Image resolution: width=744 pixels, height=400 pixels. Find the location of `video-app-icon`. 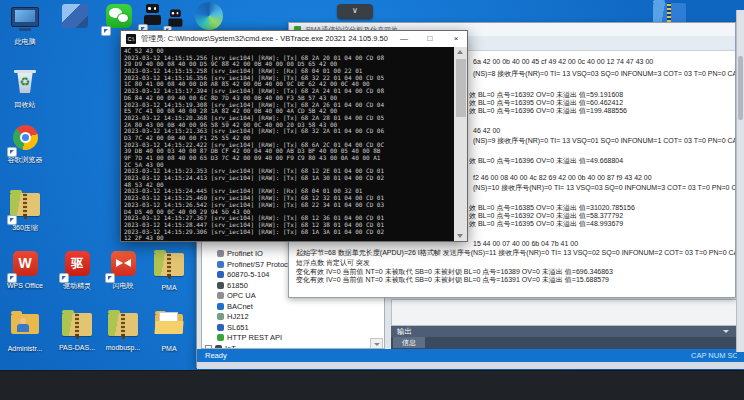

video-app-icon is located at coordinates (123, 266).